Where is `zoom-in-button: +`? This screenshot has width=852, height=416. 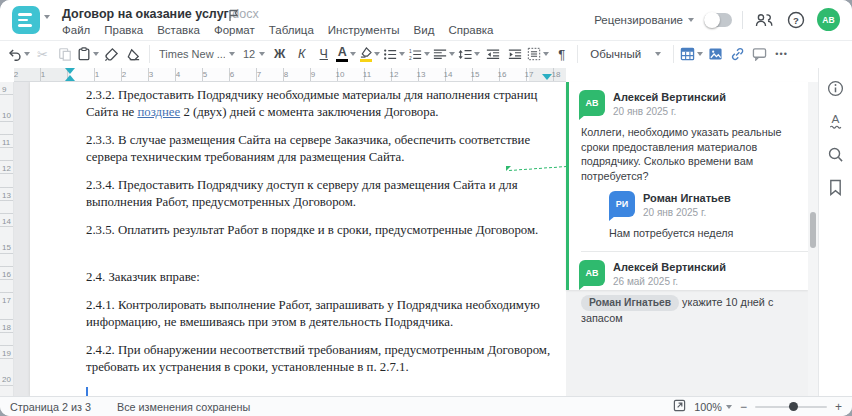
zoom-in-button: + is located at coordinates (838, 407).